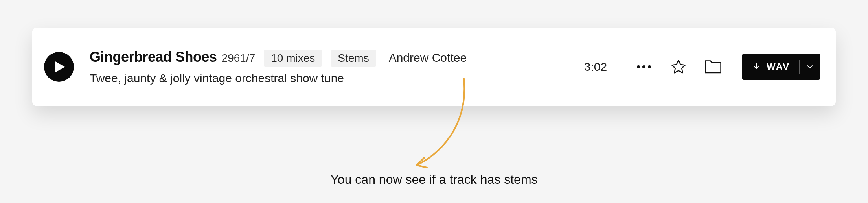 This screenshot has height=203, width=868. What do you see at coordinates (59, 67) in the screenshot?
I see `play-button` at bounding box center [59, 67].